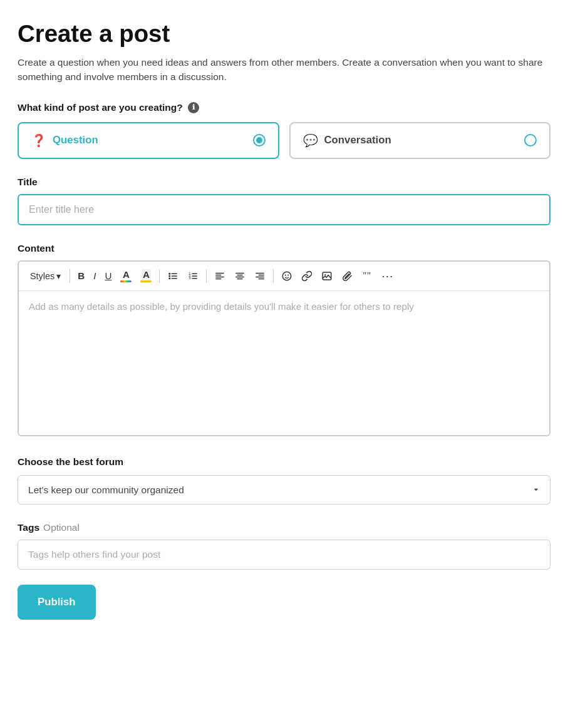 The image size is (568, 728). Describe the element at coordinates (420, 140) in the screenshot. I see `post-type-conversation: 💬 Conversation` at that location.